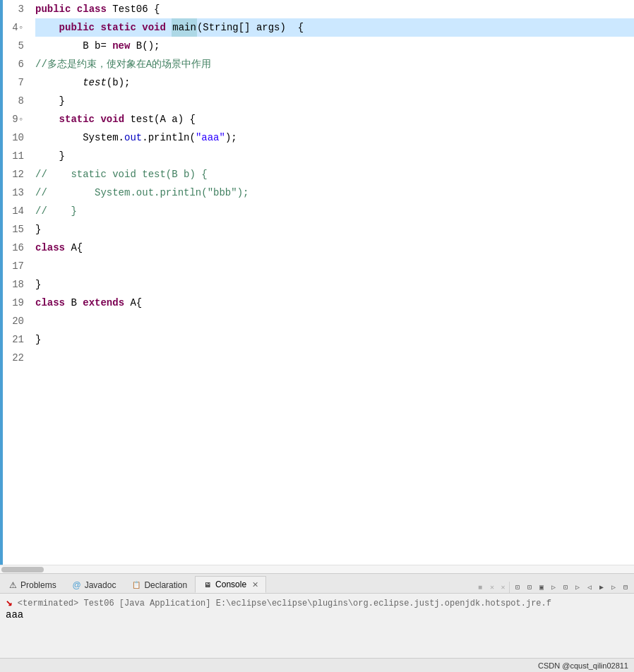  What do you see at coordinates (136, 585) in the screenshot?
I see `declaration-icon: 📋` at bounding box center [136, 585].